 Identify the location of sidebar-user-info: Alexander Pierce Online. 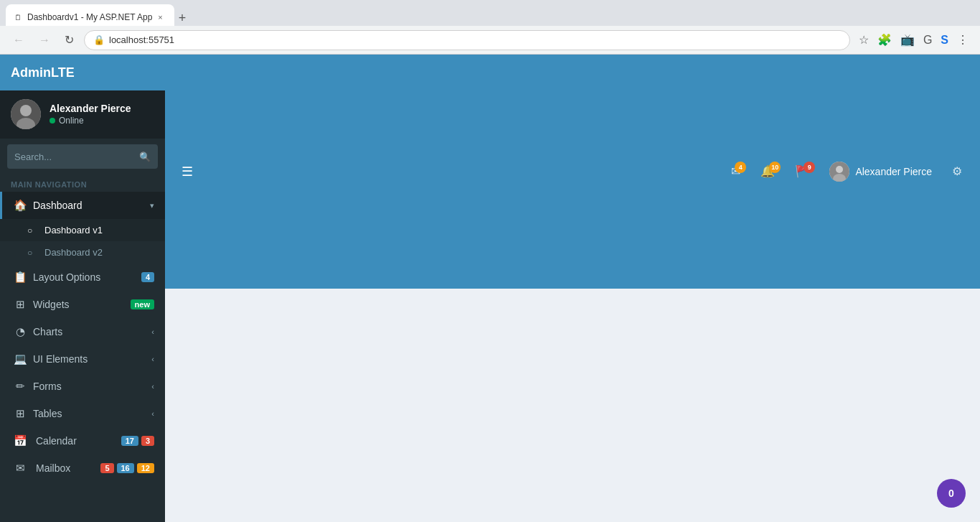
(102, 114).